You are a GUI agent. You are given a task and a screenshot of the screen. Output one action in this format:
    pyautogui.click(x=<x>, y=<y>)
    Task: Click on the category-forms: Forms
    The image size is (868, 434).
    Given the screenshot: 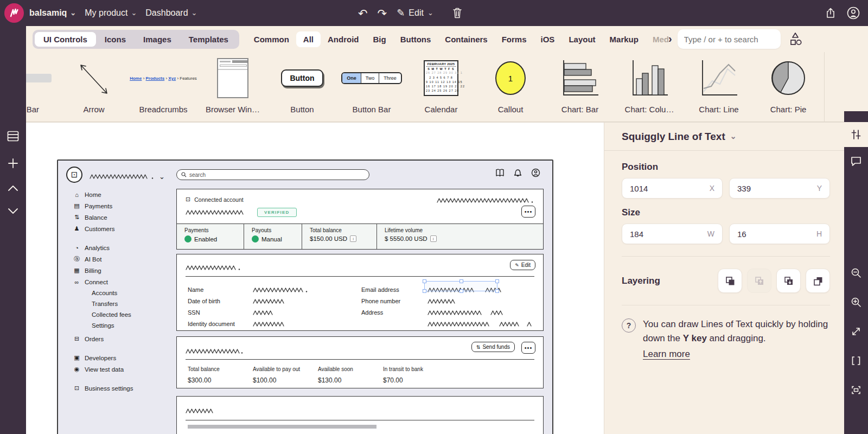 What is the action you would take?
    pyautogui.click(x=514, y=39)
    